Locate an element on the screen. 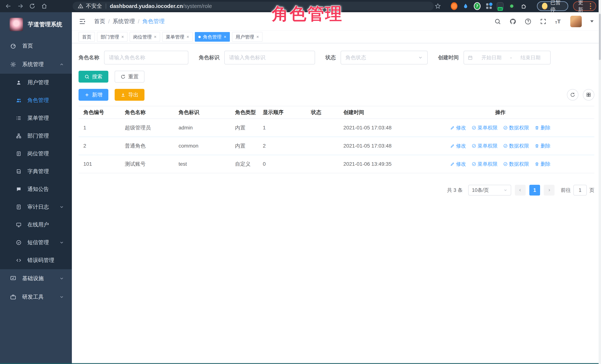 The image size is (601, 364). url-separator is located at coordinates (106, 6).